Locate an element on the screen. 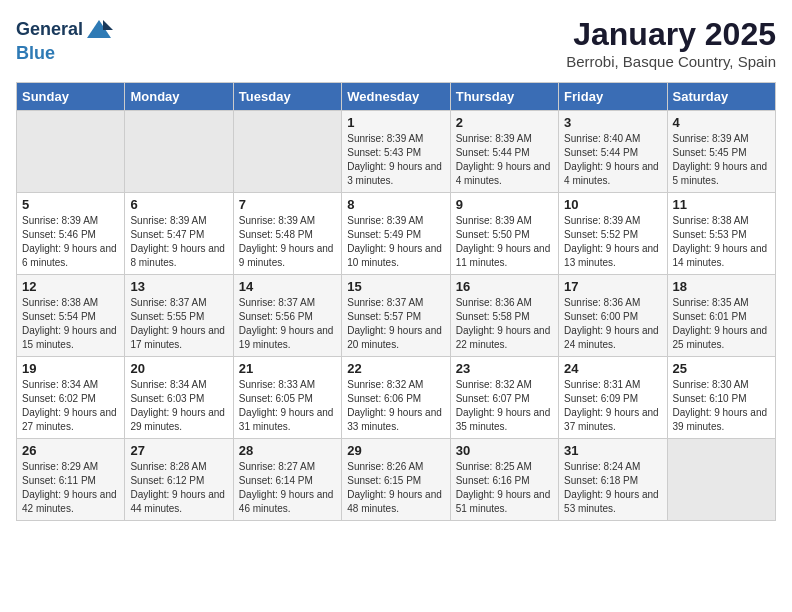 The image size is (792, 612). day-number: 8 is located at coordinates (396, 204).